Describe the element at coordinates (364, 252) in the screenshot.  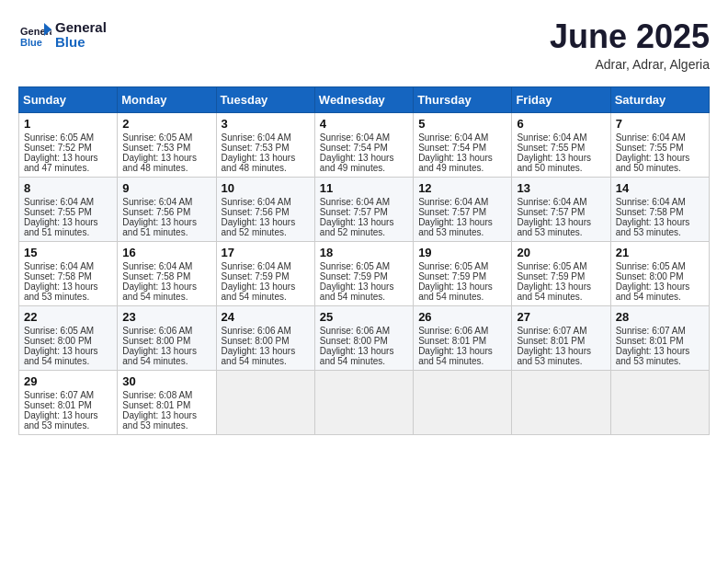
I see `day-number: 18` at that location.